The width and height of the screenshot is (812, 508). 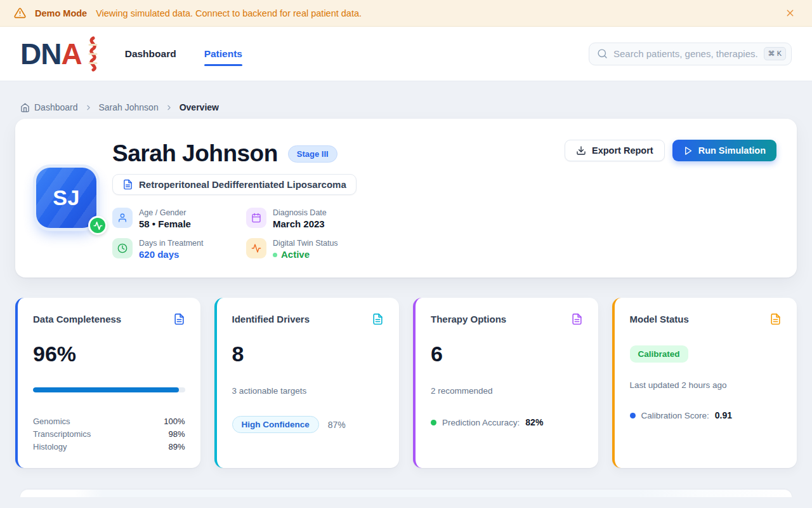 What do you see at coordinates (506, 383) in the screenshot?
I see `card-therapy-options: Therapy Options 6 2 recommended Predicti…` at bounding box center [506, 383].